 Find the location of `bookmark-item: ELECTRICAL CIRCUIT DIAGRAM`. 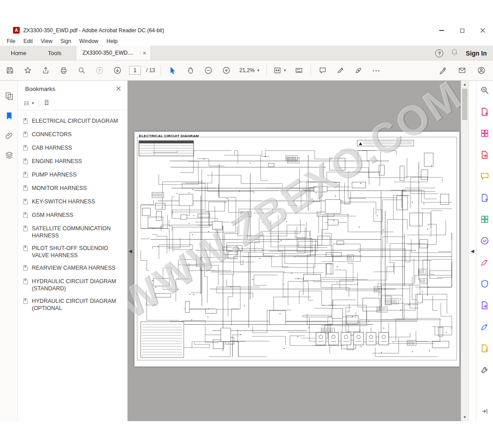

bookmark-item: ELECTRICAL CIRCUIT DIAGRAM is located at coordinates (74, 121).